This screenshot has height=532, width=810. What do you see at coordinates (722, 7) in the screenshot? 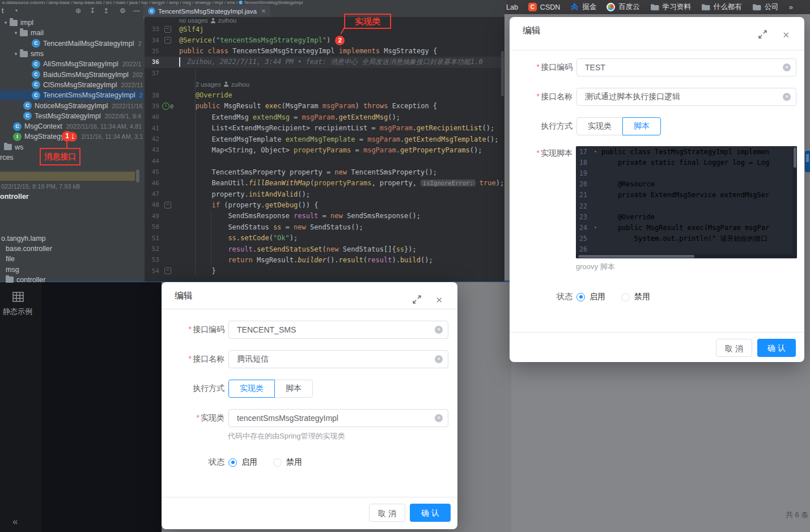
I see `bookmark-什么都有: 什么都有` at bounding box center [722, 7].